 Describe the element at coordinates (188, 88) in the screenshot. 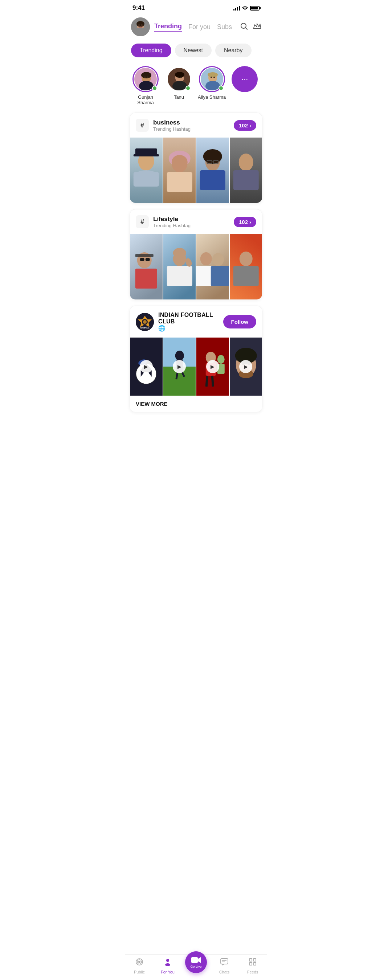

I see `online-indicator-tanu` at that location.